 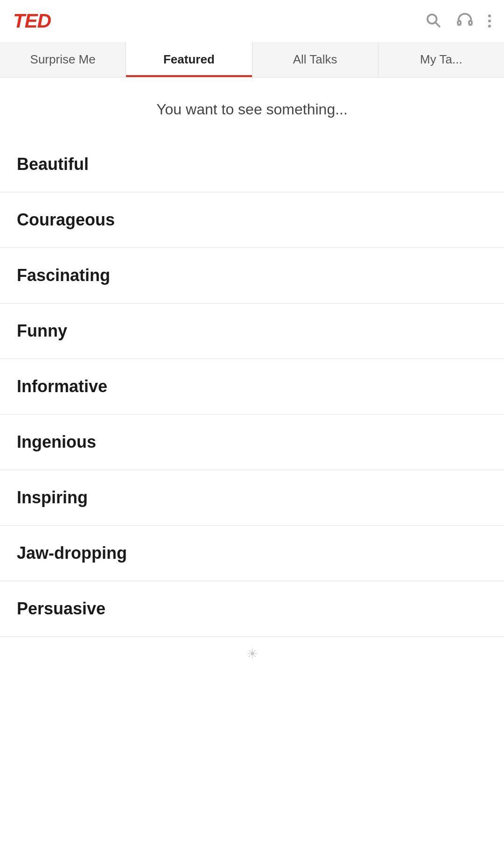 I want to click on app-header: TED, so click(x=252, y=21).